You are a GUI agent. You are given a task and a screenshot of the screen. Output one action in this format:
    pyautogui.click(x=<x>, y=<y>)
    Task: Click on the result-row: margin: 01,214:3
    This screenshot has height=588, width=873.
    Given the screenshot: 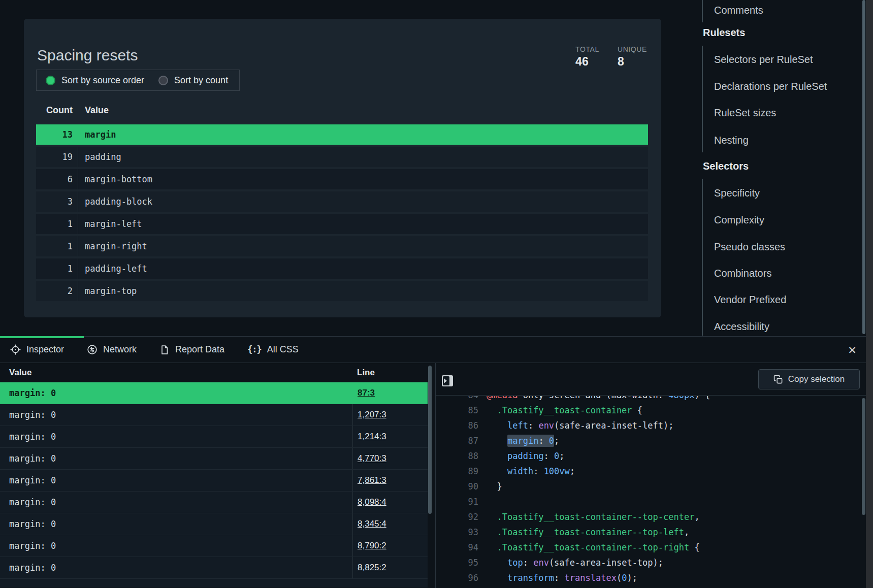 What is the action you would take?
    pyautogui.click(x=214, y=437)
    